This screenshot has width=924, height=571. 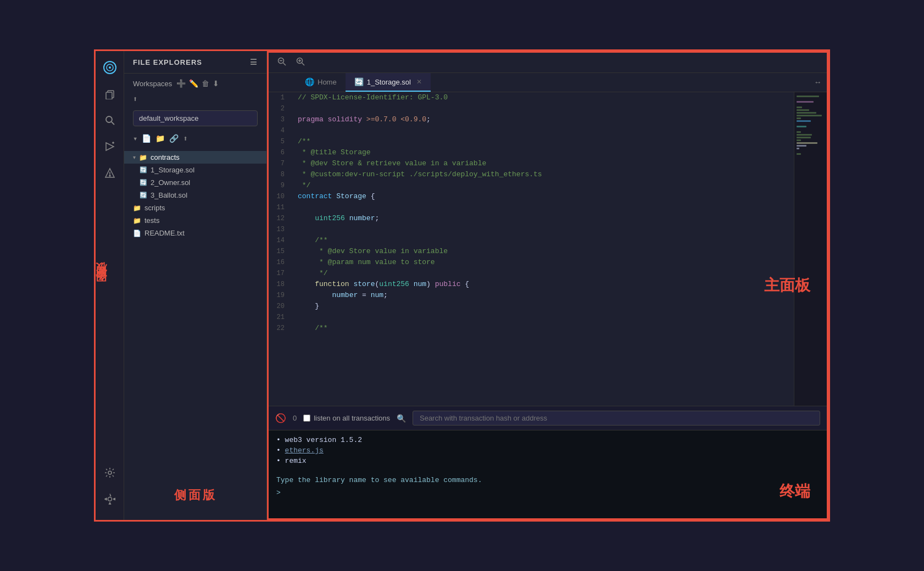 What do you see at coordinates (170, 182) in the screenshot?
I see `tree-item-label: 2_Owner.sol` at bounding box center [170, 182].